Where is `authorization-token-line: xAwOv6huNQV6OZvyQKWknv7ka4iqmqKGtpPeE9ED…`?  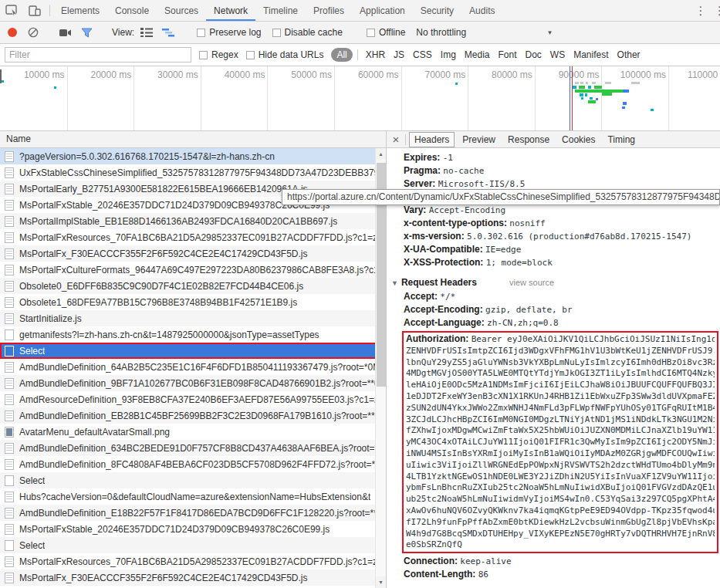 authorization-token-line: xAwOv6huNQV6OZvyQKWknv7ka4iqmqKGtpPeE9ED… is located at coordinates (560, 511).